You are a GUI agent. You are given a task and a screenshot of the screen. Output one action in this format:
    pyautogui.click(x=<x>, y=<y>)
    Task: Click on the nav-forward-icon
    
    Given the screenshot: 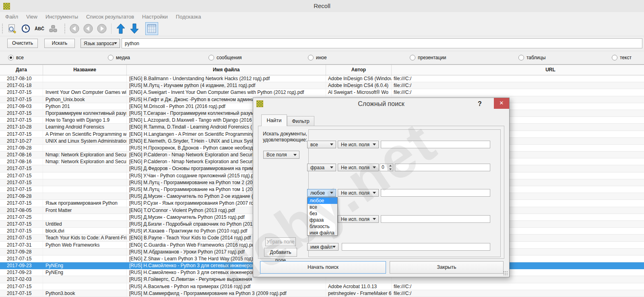 What is the action you would take?
    pyautogui.click(x=102, y=29)
    